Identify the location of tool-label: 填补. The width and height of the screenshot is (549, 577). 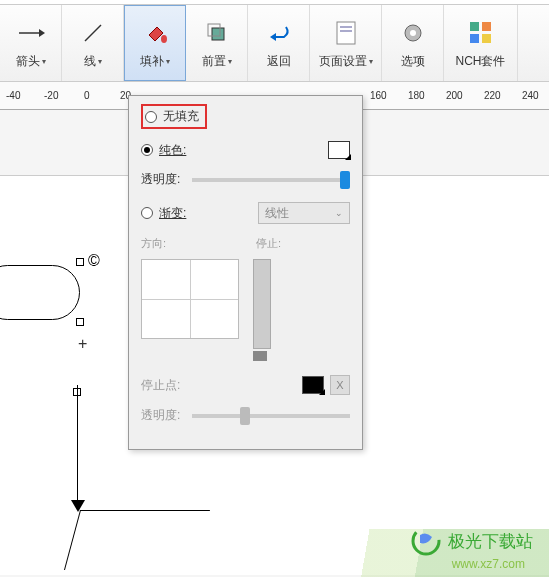
(152, 62).